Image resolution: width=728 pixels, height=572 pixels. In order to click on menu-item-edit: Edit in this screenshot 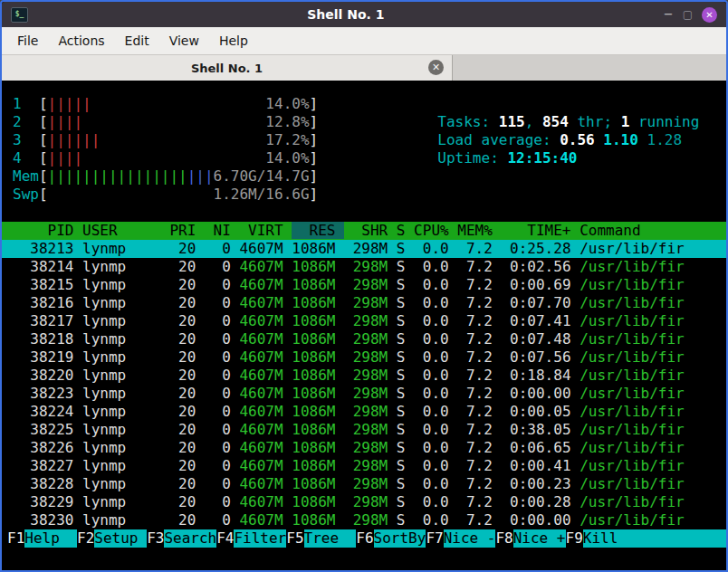, I will do `click(138, 41)`.